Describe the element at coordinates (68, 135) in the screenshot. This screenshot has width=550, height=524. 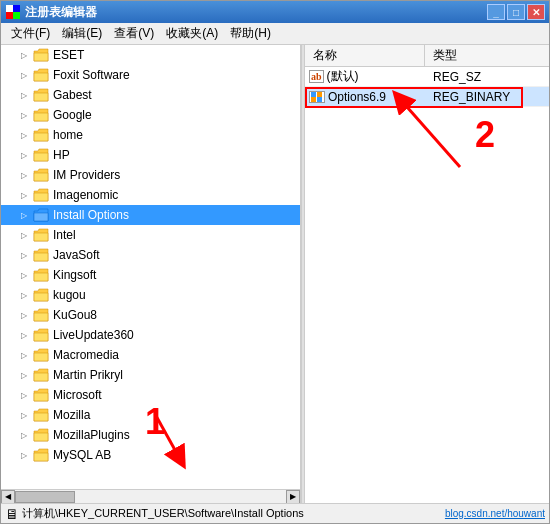
I see `tree-item-label: home` at that location.